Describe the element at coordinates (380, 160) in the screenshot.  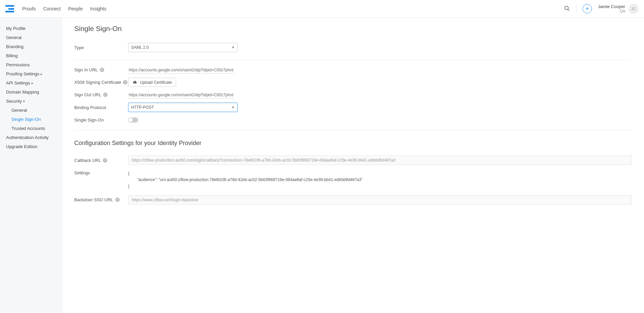
I see `callback-url-field: https://ziflow-production.auth0.com/logi…` at that location.